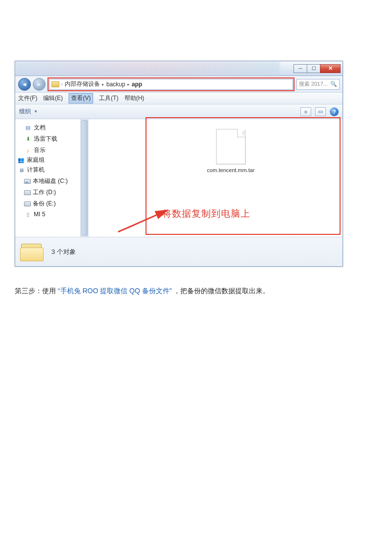  Describe the element at coordinates (21, 170) in the screenshot. I see `computer-icon: 🖥` at that location.